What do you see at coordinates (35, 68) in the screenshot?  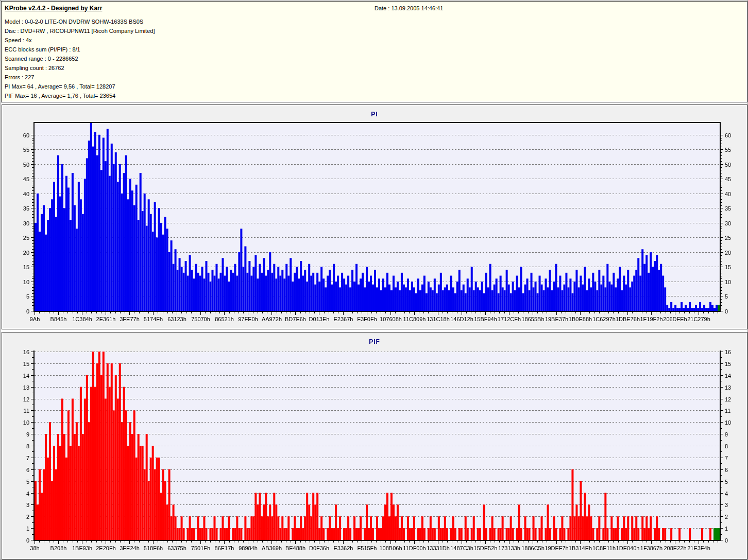 I see `info-sampling-count: Sampling count : 26762` at bounding box center [35, 68].